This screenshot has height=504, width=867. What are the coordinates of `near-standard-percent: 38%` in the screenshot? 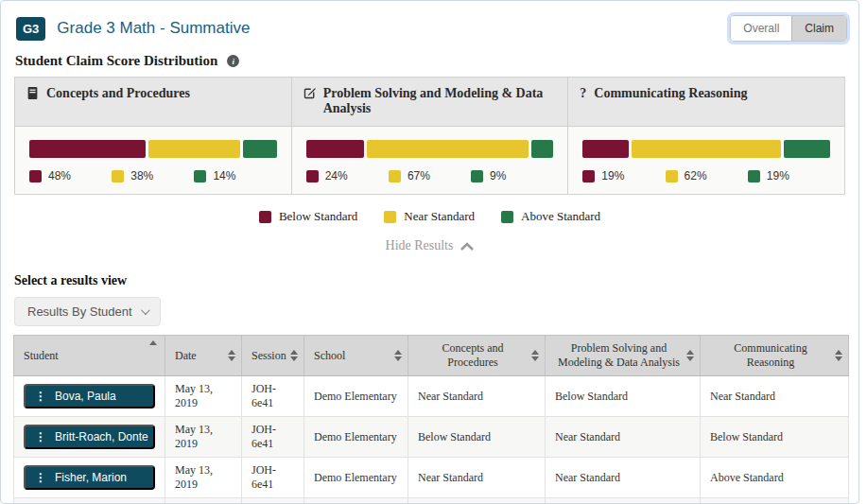 It's located at (142, 176).